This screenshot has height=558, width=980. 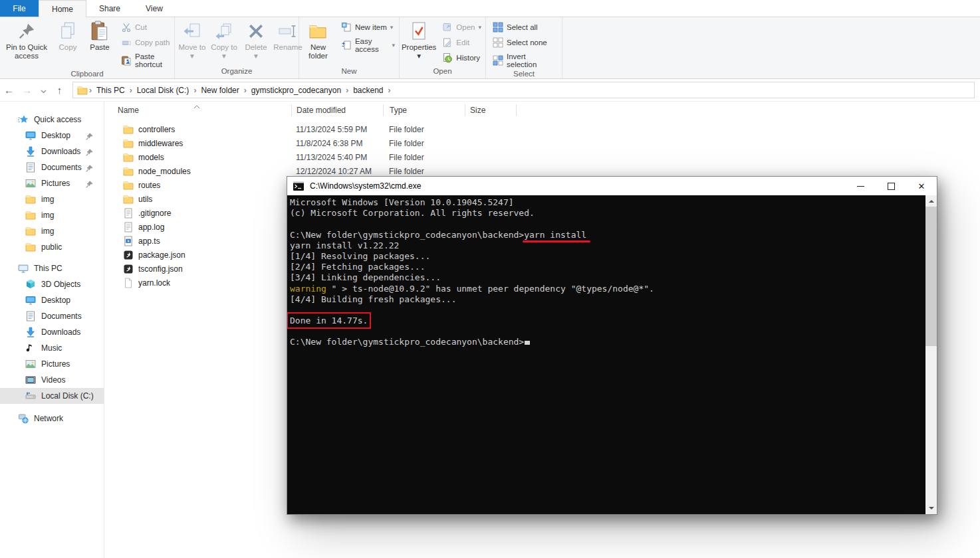 What do you see at coordinates (52, 380) in the screenshot?
I see `sidebar-item-videos: Videos` at bounding box center [52, 380].